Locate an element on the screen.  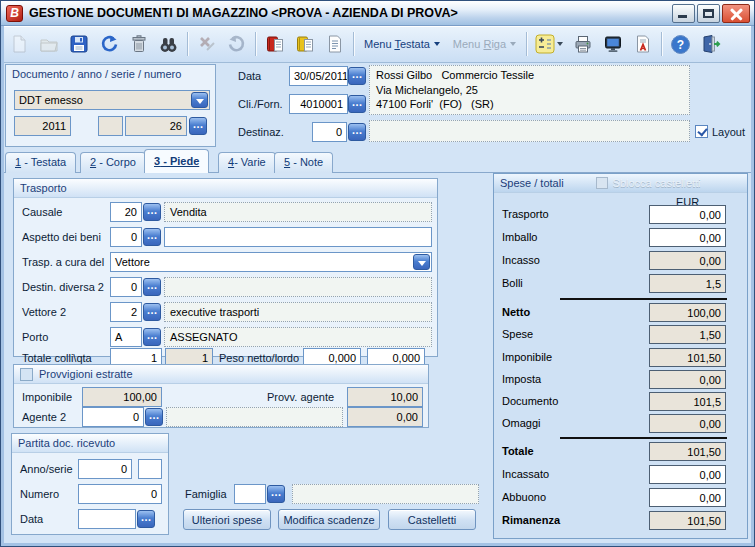
document-icon is located at coordinates (334, 44).